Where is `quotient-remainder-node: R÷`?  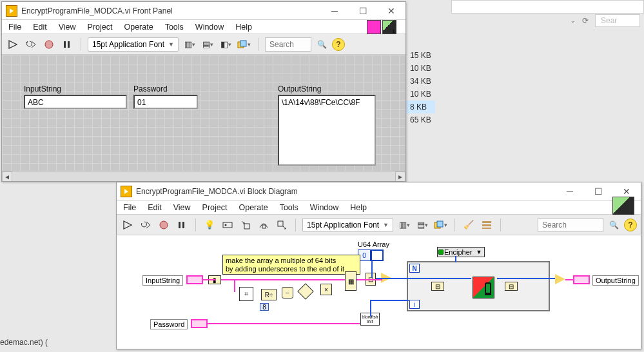 quotient-remainder-node: R÷ is located at coordinates (269, 295).